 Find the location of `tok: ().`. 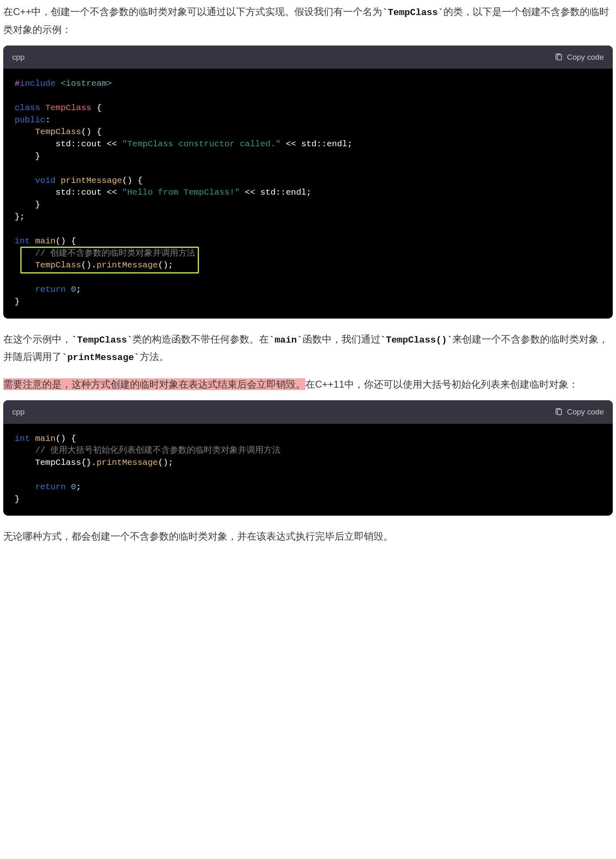

tok: (). is located at coordinates (89, 265).